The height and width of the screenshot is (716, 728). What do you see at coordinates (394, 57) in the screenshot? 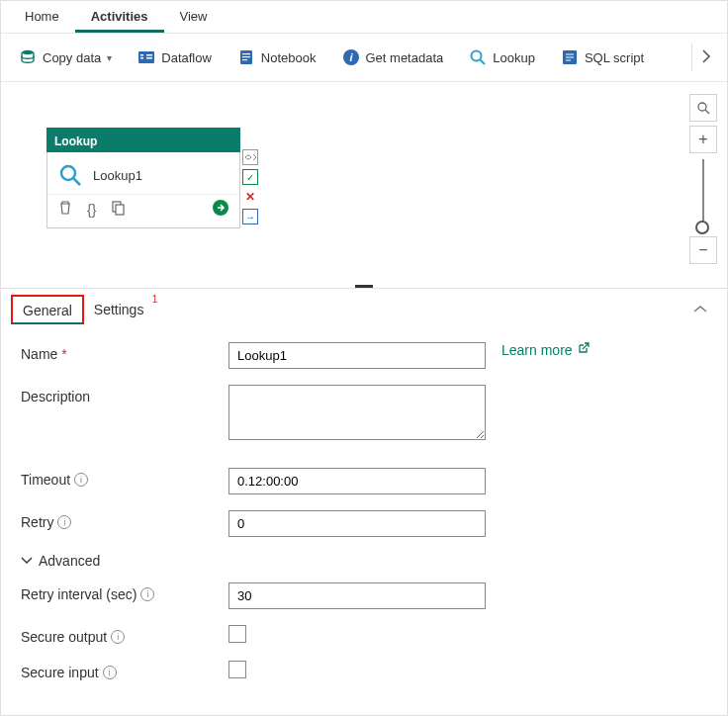
I see `toolbar-get-metadata: i Get metadata` at bounding box center [394, 57].